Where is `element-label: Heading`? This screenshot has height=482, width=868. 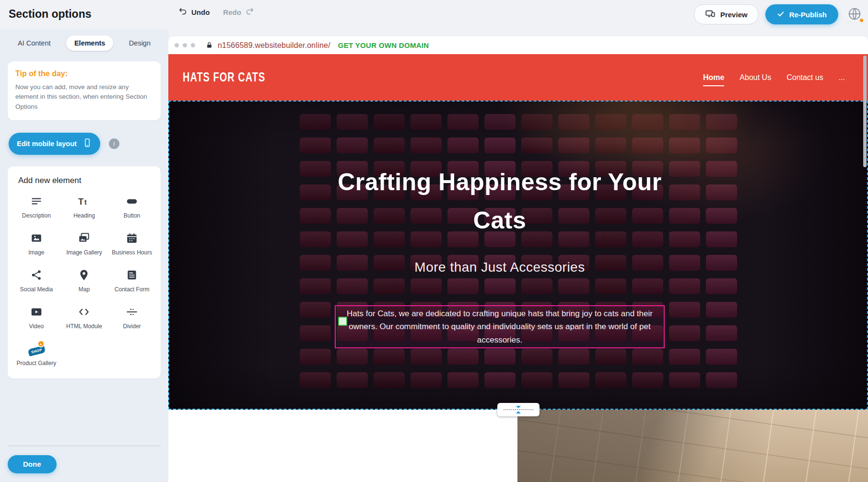
element-label: Heading is located at coordinates (84, 216).